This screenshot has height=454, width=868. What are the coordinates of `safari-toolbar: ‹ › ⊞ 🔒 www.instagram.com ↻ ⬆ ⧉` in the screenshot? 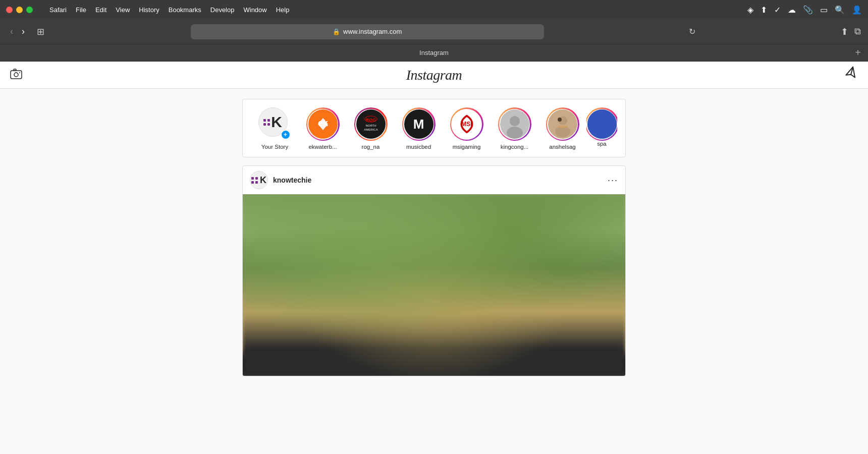 It's located at (434, 32).